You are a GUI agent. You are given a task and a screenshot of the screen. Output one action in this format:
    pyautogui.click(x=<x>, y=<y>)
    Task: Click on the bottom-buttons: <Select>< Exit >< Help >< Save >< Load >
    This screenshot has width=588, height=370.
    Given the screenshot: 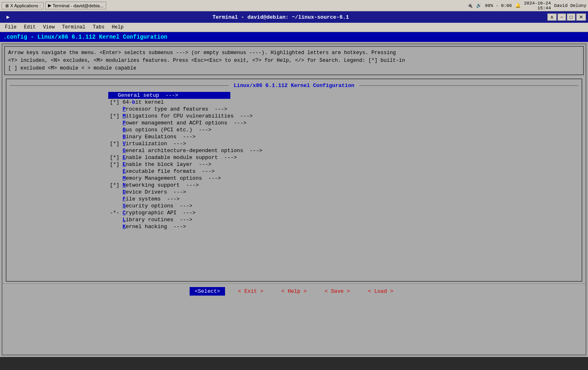 What is the action you would take?
    pyautogui.click(x=294, y=291)
    